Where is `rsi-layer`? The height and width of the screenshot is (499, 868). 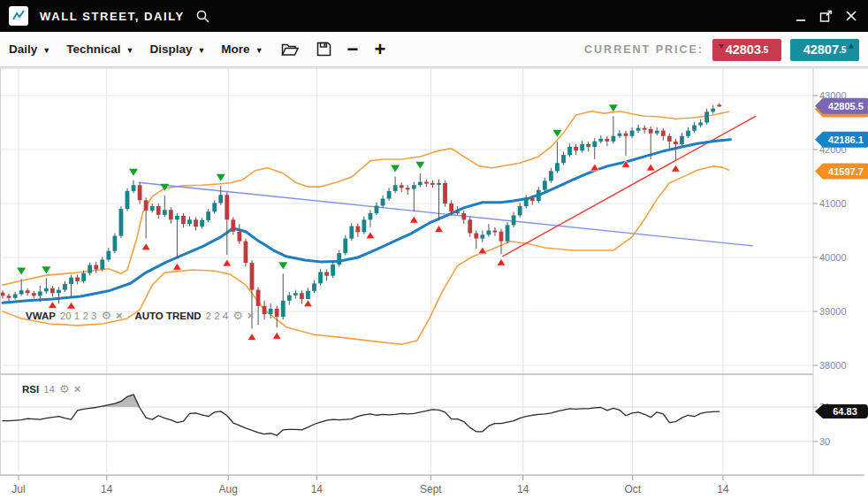
rsi-layer is located at coordinates (361, 415).